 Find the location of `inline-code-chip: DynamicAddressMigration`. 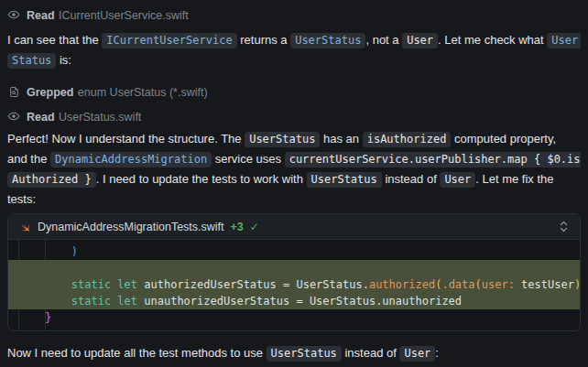

inline-code-chip: DynamicAddressMigration is located at coordinates (131, 159).